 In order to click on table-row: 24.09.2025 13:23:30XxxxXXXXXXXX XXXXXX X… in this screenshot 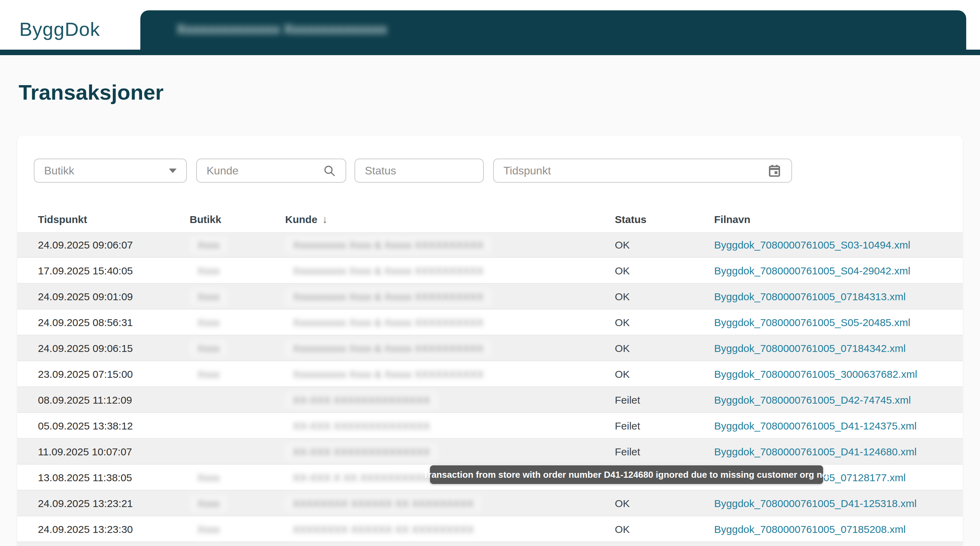, I will do `click(490, 529)`.